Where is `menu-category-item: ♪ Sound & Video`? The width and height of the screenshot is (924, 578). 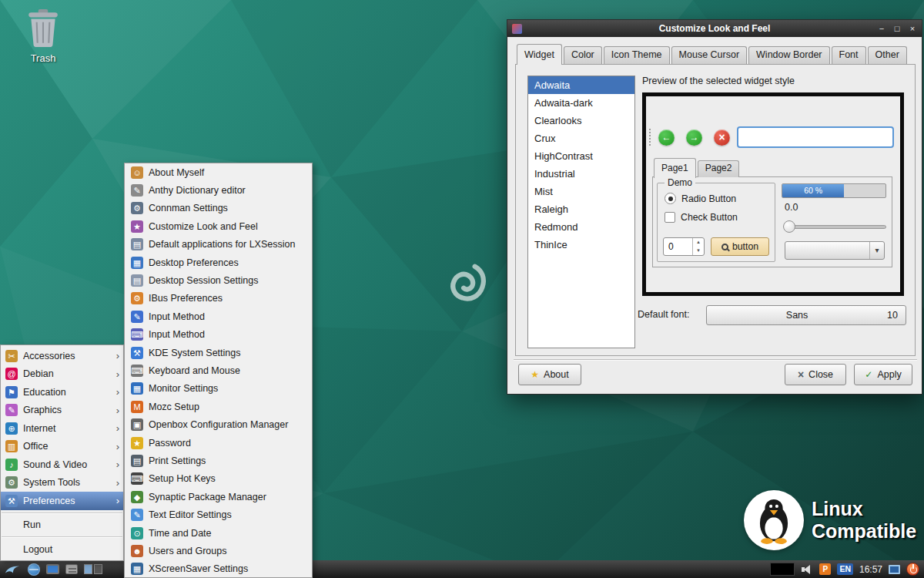 menu-category-item: ♪ Sound & Video is located at coordinates (62, 465).